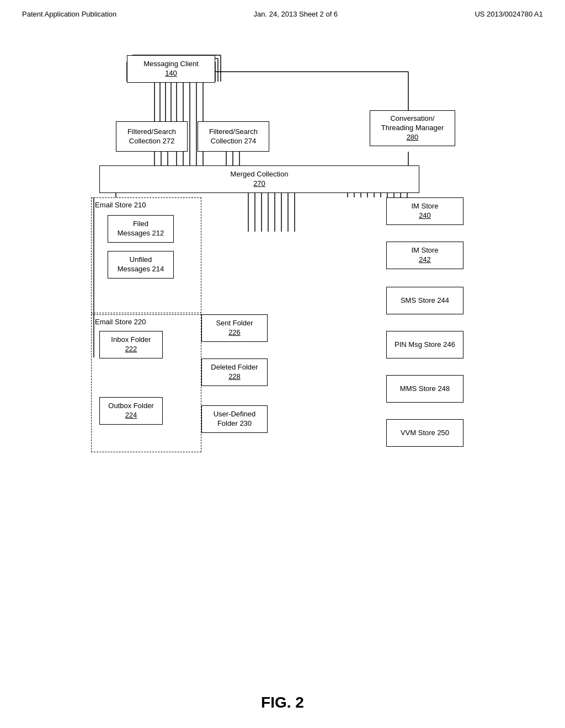  What do you see at coordinates (425, 255) in the screenshot?
I see `im-store-242-box: IM Store 242` at bounding box center [425, 255].